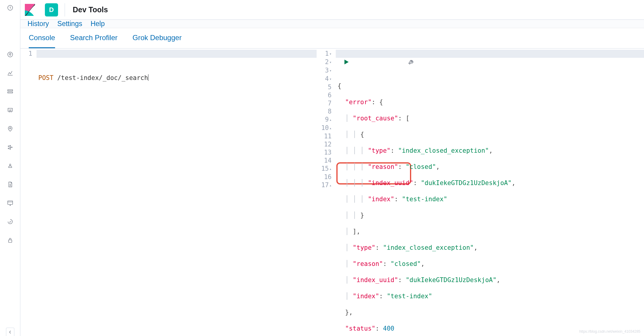 Image resolution: width=644 pixels, height=336 pixels. Describe the element at coordinates (10, 184) in the screenshot. I see `logs-icon` at that location.